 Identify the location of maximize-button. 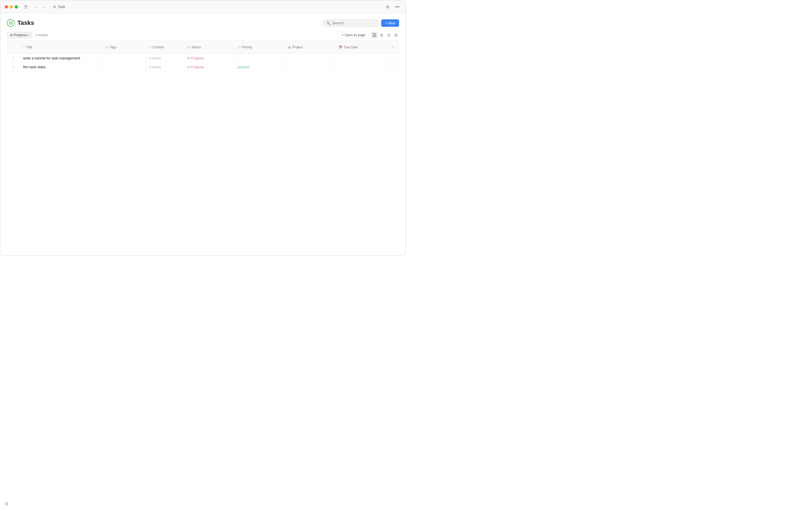
(16, 7).